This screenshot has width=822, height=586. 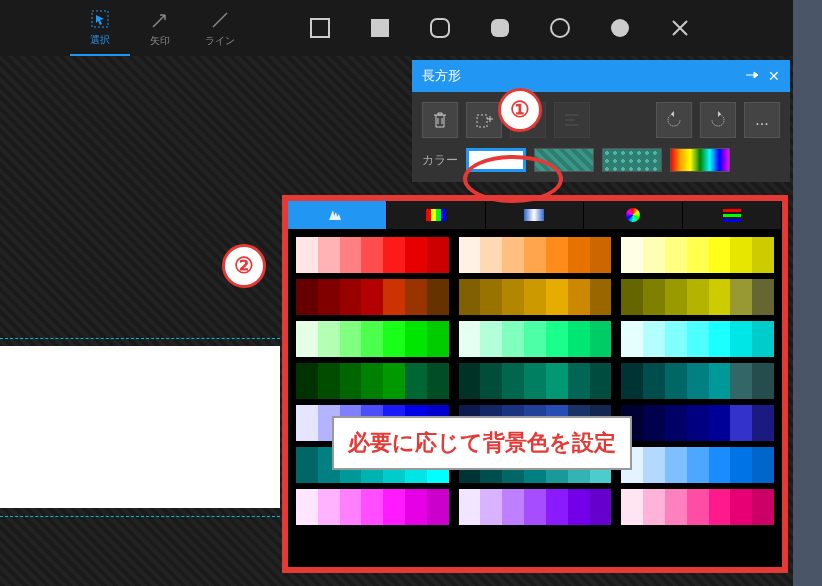 What do you see at coordinates (513, 179) in the screenshot?
I see `annotation-ellipse` at bounding box center [513, 179].